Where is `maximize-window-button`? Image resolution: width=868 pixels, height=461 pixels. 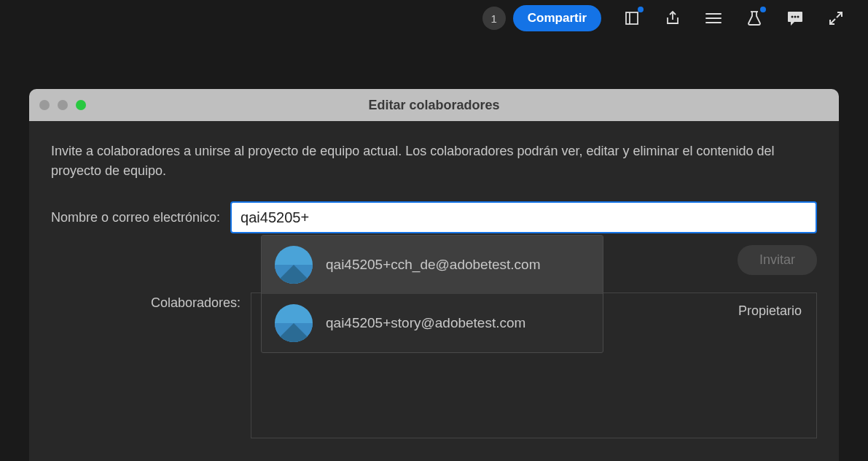 maximize-window-button is located at coordinates (81, 105).